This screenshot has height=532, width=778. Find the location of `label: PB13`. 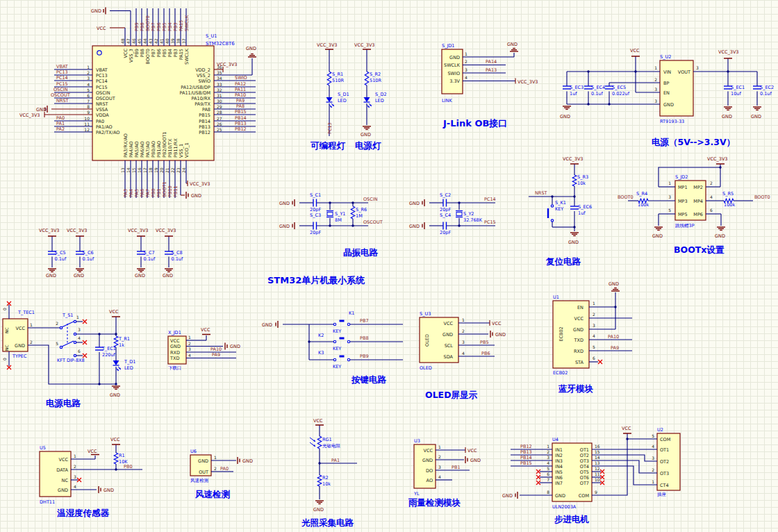

label: PB13 is located at coordinates (204, 127).